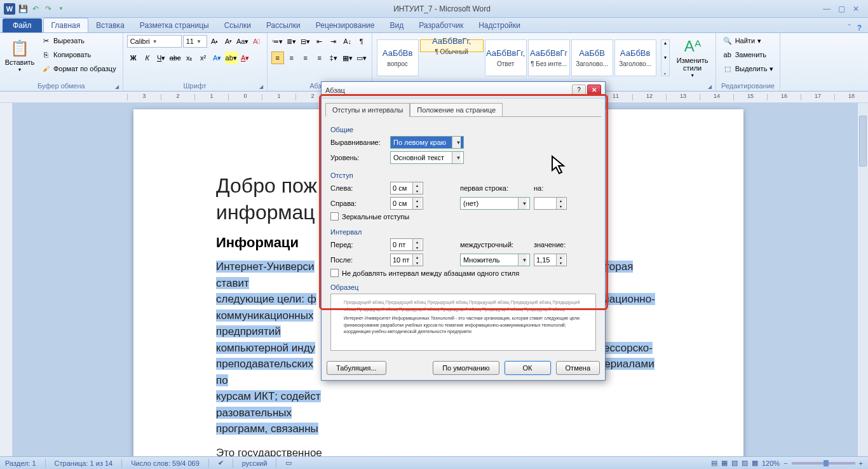 Image resolution: width=868 pixels, height=469 pixels. What do you see at coordinates (367, 110) in the screenshot?
I see `tab-indents: Отступы и интервалы` at bounding box center [367, 110].